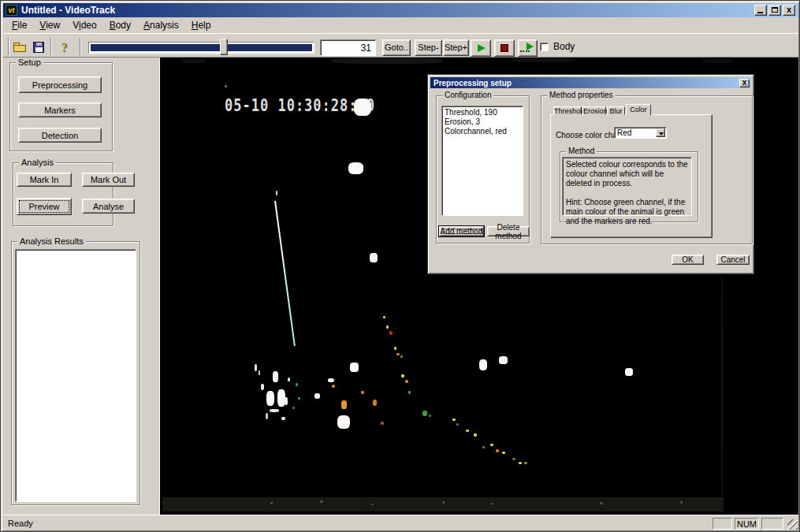 This screenshot has width=800, height=532. I want to click on frame-slider, so click(202, 47).